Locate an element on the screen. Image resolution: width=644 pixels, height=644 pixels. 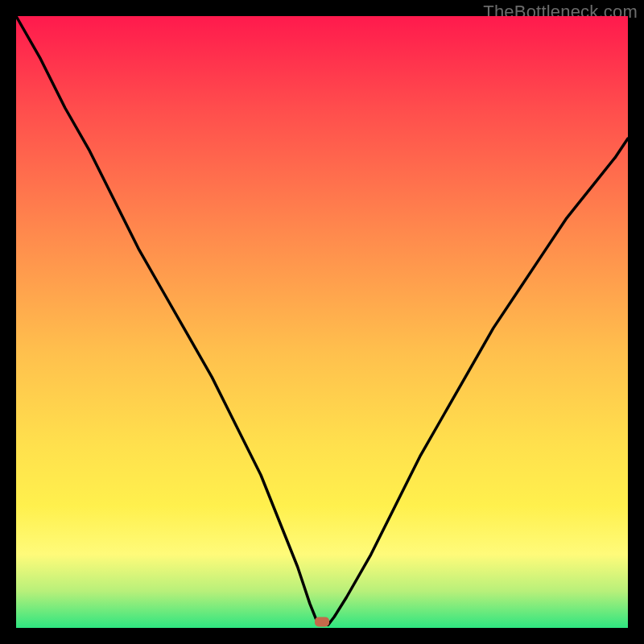
optimum-marker is located at coordinates (322, 621).